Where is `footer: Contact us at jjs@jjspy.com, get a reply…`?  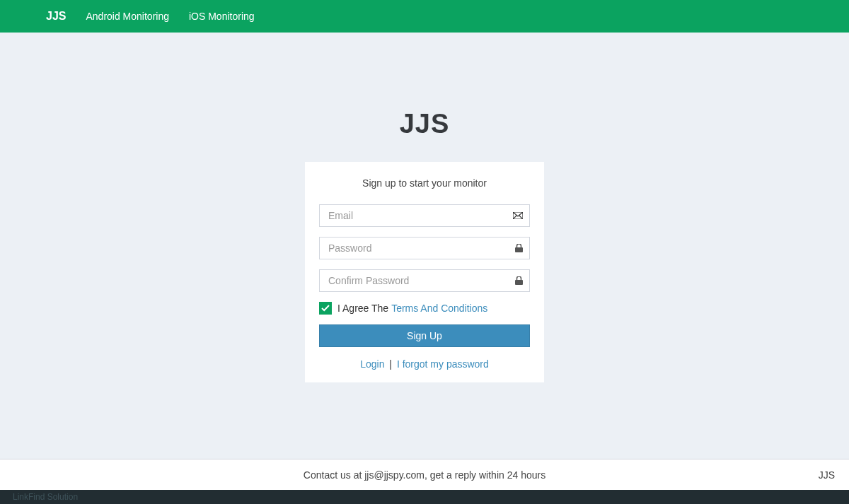 footer: Contact us at jjs@jjspy.com, get a reply… is located at coordinates (424, 474).